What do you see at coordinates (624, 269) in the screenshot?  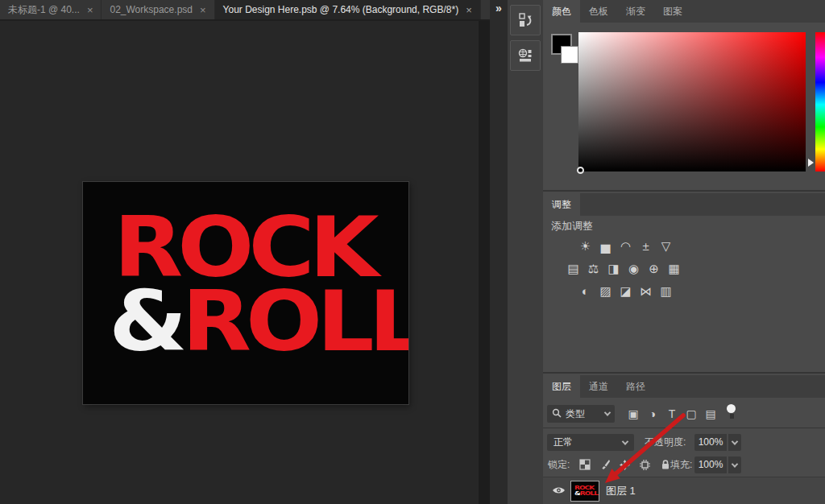 I see `adjustment-icons-row-2: ▤ ⚖ ◨ ◉ ⊕ ▦` at bounding box center [624, 269].